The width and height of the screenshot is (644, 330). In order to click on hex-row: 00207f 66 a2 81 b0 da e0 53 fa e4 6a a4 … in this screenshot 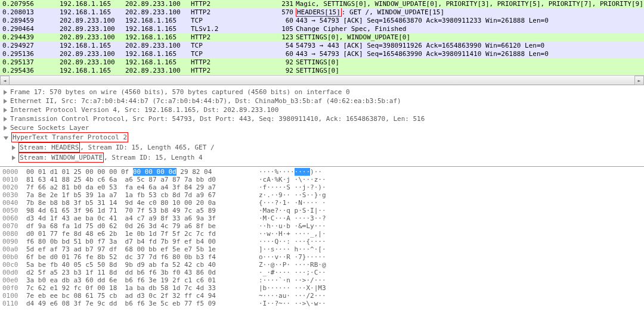, I will do `click(322, 187)`.